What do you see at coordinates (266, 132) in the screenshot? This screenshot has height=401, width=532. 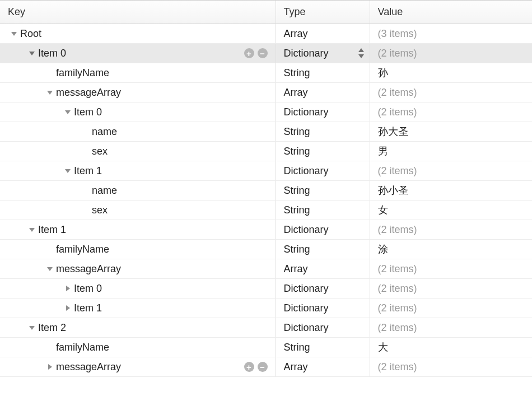 I see `table-row: nameString孙大圣` at bounding box center [266, 132].